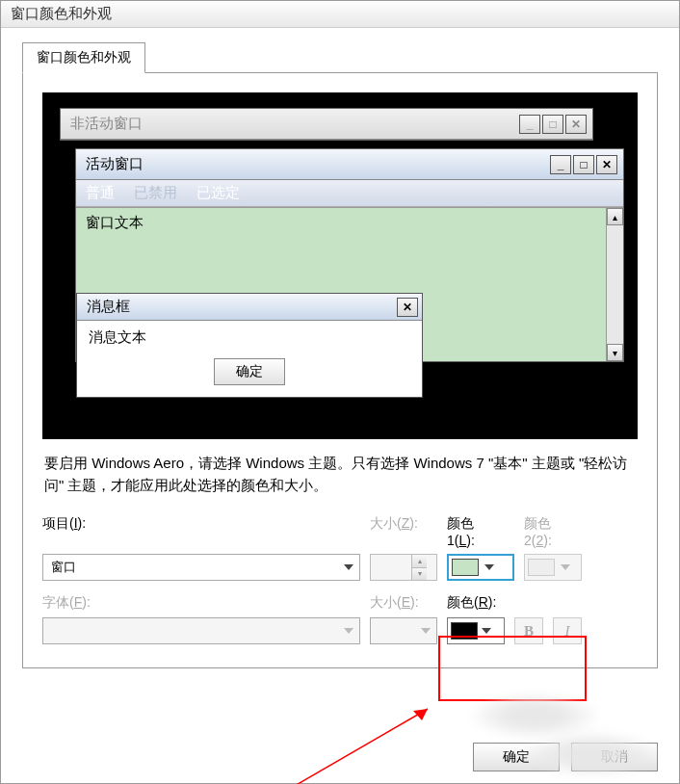  What do you see at coordinates (404, 603) in the screenshot?
I see `label-size2: 大小(E):` at bounding box center [404, 603].